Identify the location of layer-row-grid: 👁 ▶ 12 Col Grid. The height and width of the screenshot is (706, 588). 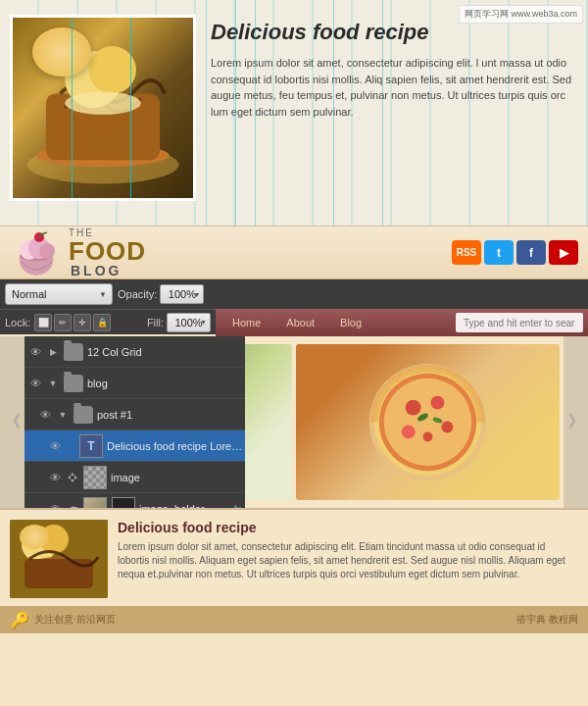
(135, 352).